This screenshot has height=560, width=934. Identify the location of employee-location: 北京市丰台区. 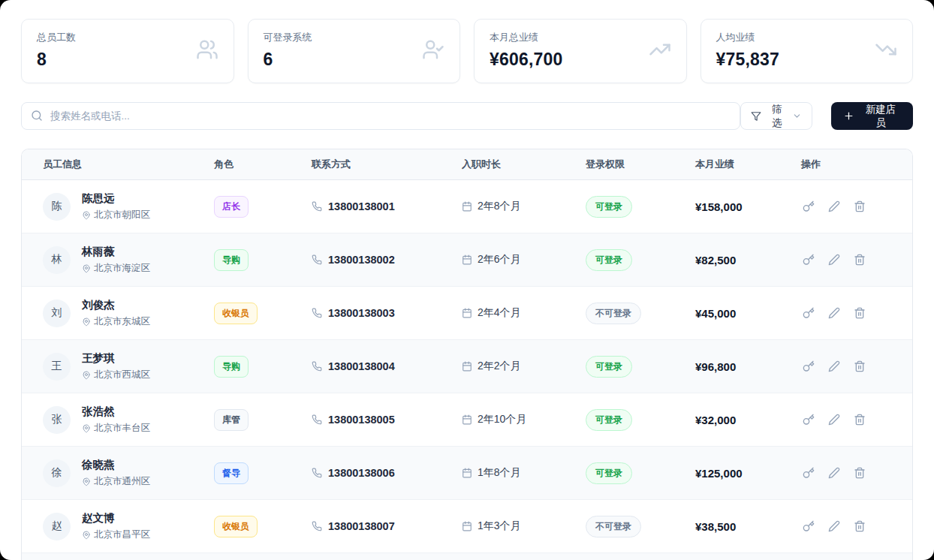
(116, 428).